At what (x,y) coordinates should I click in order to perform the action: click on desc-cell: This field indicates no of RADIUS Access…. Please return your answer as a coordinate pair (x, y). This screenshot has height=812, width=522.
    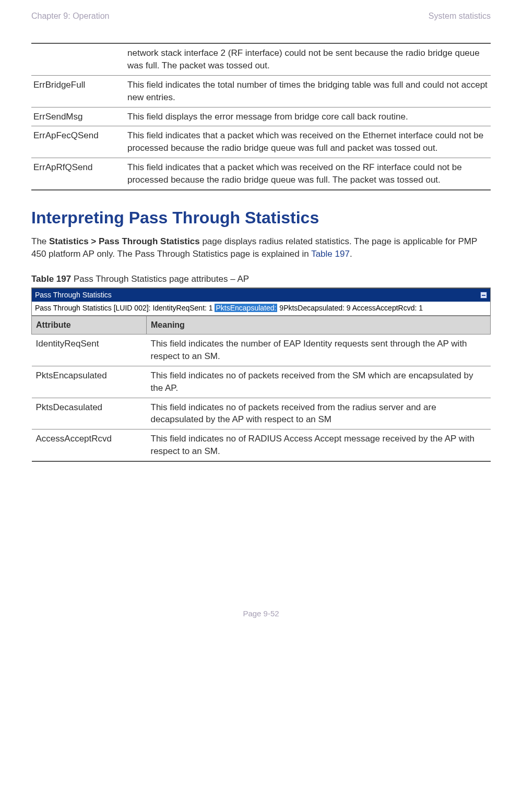
    Looking at the image, I should click on (318, 446).